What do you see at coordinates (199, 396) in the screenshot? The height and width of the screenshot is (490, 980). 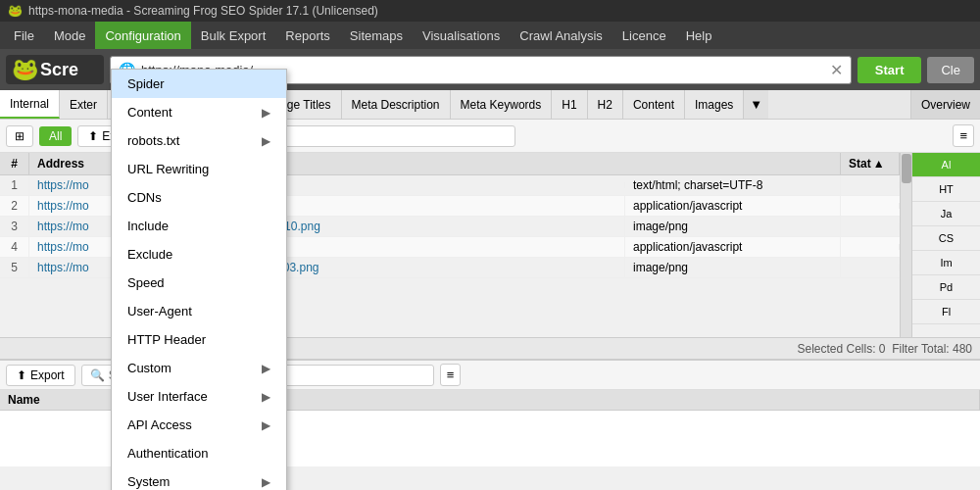 I see `dropdown-item-user-interface: User Interface ▶` at bounding box center [199, 396].